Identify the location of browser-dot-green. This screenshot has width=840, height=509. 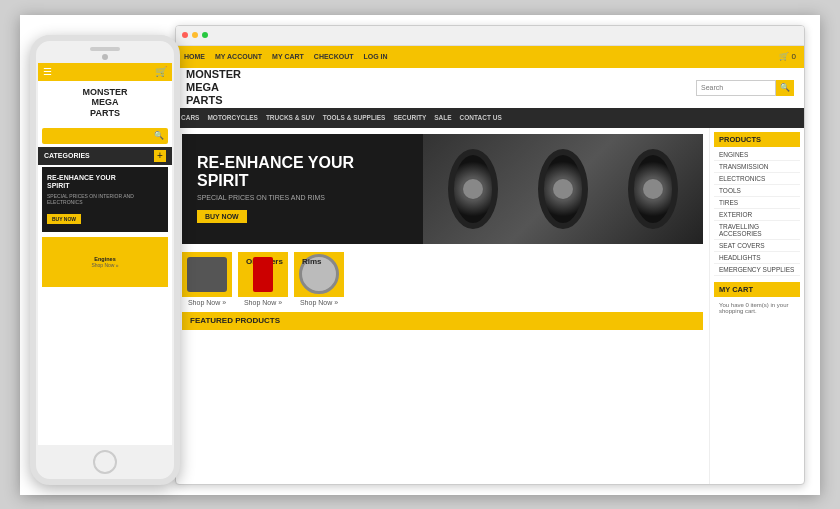
(205, 35).